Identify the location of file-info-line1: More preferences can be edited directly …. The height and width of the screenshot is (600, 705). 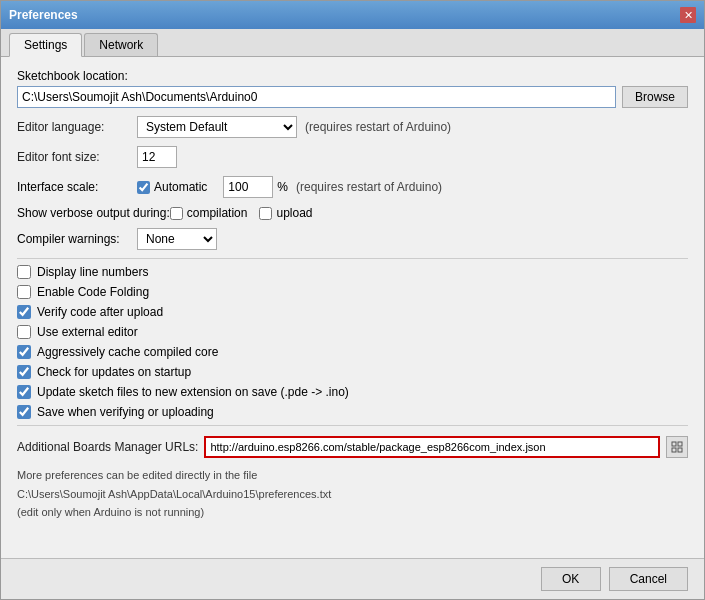
(352, 476).